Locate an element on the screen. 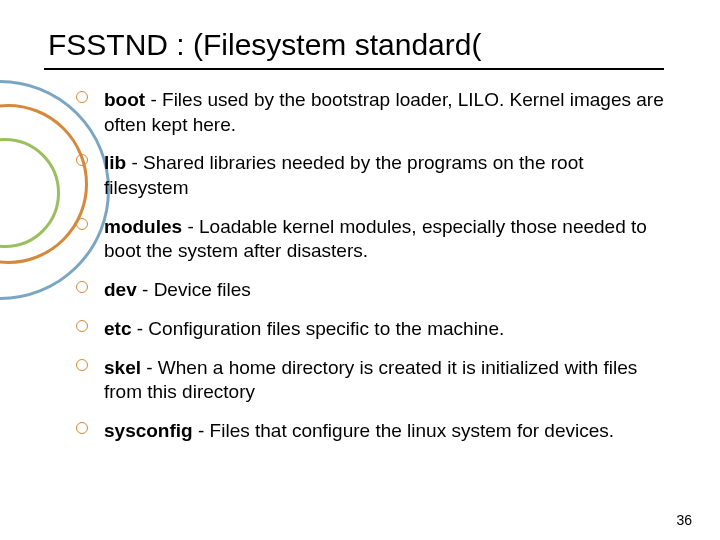  term: etc is located at coordinates (118, 328).